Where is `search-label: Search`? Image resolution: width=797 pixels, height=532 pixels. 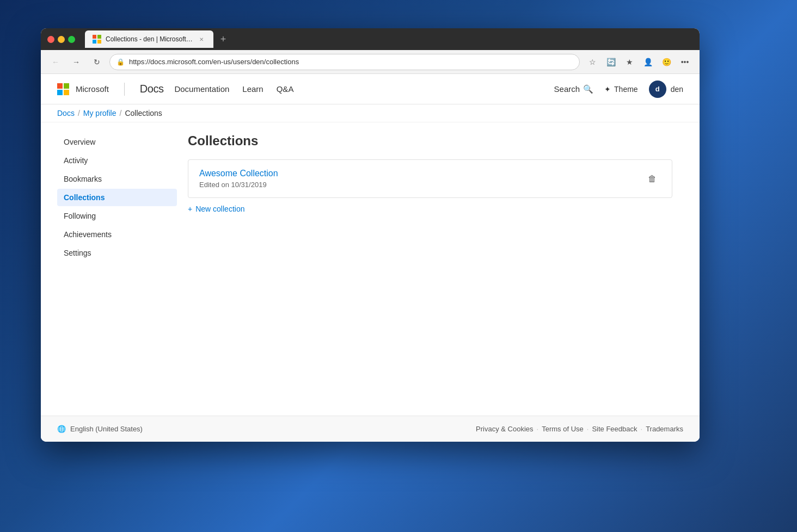 search-label: Search is located at coordinates (567, 89).